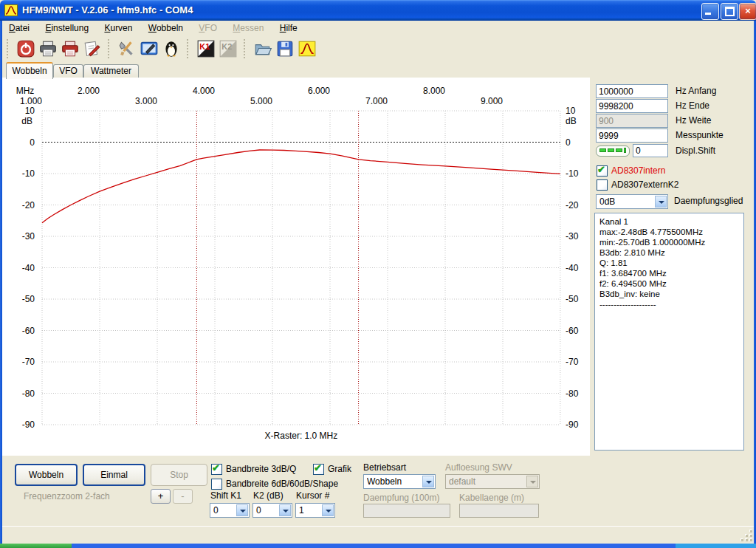 This screenshot has width=756, height=548. Describe the element at coordinates (319, 470) in the screenshot. I see `grafik-checkbox` at that location.